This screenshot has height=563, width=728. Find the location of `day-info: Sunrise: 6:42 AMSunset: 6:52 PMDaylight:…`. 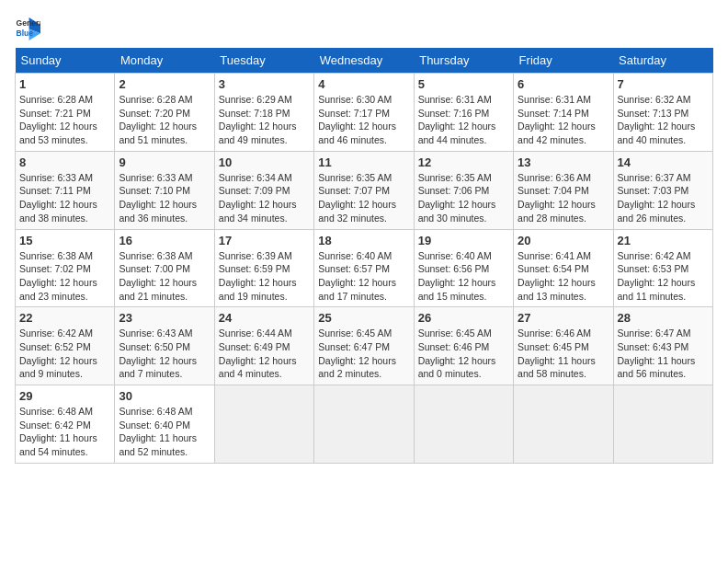

day-info: Sunrise: 6:42 AMSunset: 6:52 PMDaylight:… is located at coordinates (64, 353).